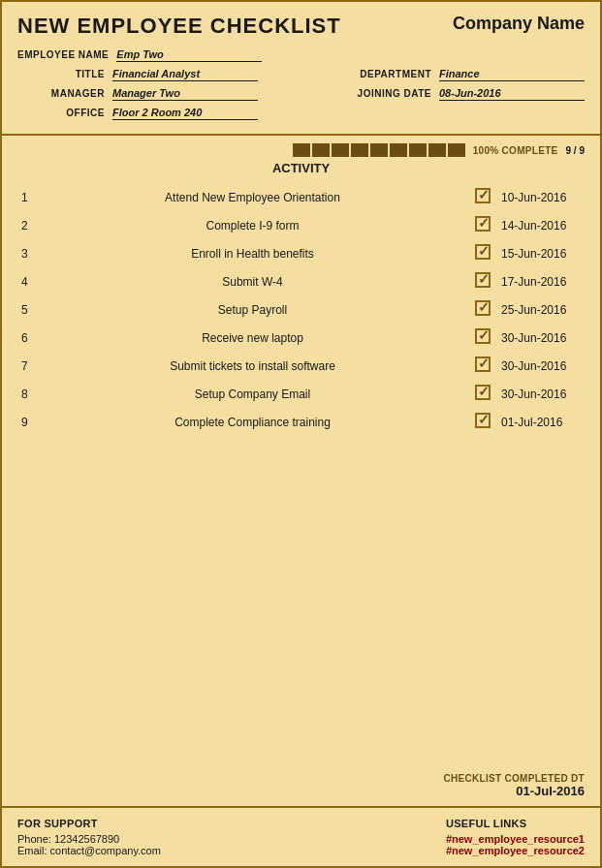  Describe the element at coordinates (27, 337) in the screenshot. I see `row-number: 6` at that location.